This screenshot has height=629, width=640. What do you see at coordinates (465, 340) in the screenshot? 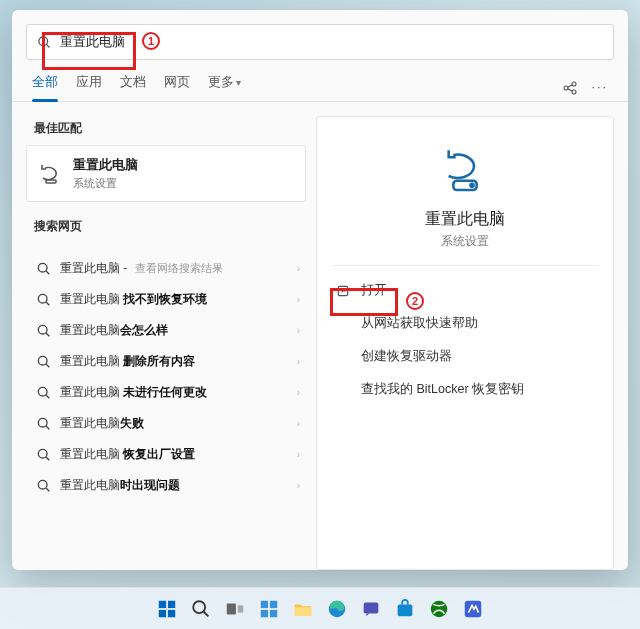
I see `detail-actions: 打开从网站获取快速帮助创建恢复驱动器查找我的 BitLocker 恢复密钥` at bounding box center [465, 340].